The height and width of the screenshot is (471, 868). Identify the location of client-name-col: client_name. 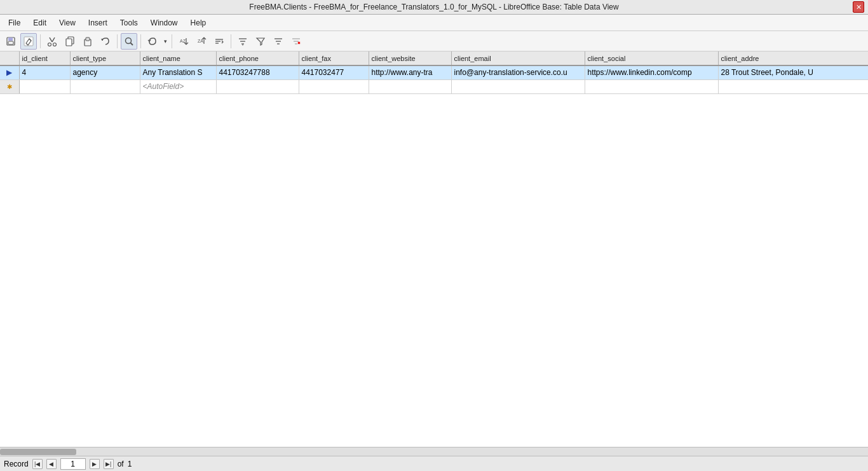
(178, 58).